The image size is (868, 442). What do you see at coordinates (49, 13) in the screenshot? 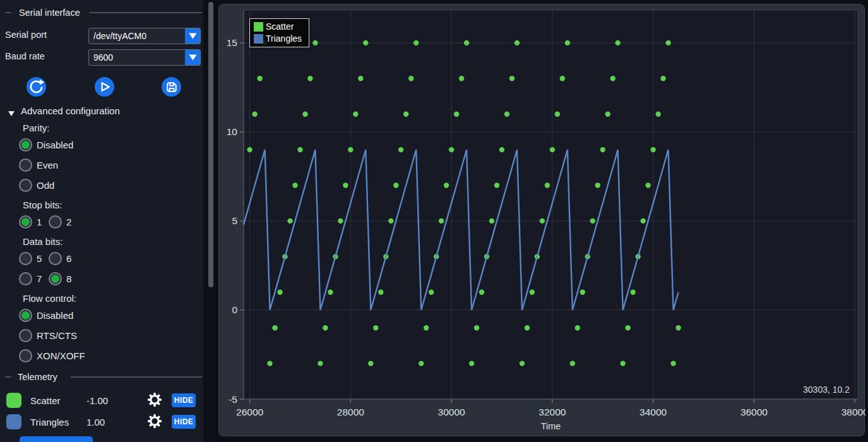
I see `serial-section-title: Serial interface` at bounding box center [49, 13].